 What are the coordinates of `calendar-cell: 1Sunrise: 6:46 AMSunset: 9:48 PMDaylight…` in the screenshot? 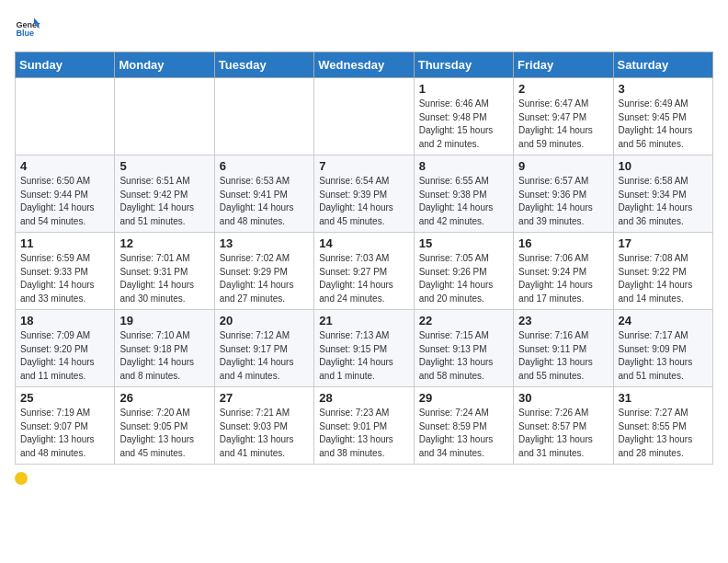 It's located at (463, 117).